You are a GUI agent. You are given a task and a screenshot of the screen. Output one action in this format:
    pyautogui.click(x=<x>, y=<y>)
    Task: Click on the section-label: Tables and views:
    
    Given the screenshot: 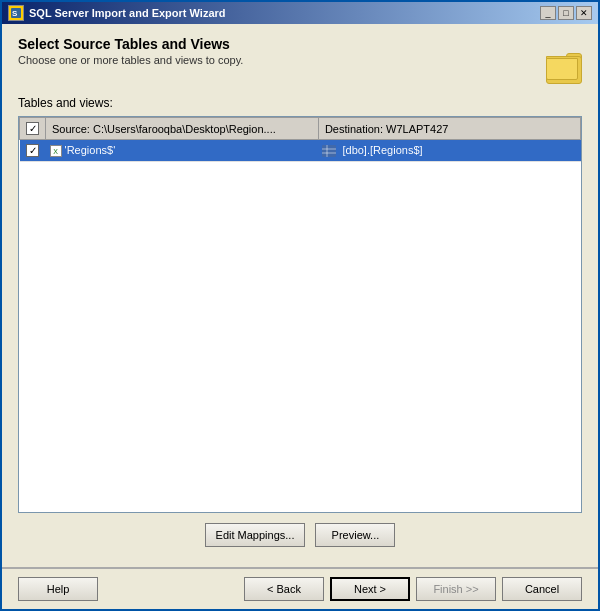 What is the action you would take?
    pyautogui.click(x=300, y=103)
    